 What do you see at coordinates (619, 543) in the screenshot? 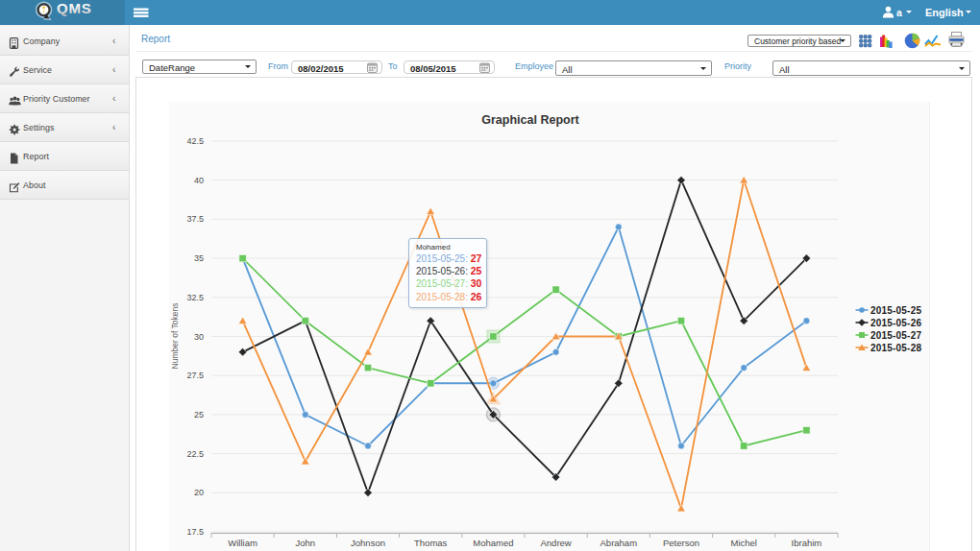
I see `svg-text: Abraham` at bounding box center [619, 543].